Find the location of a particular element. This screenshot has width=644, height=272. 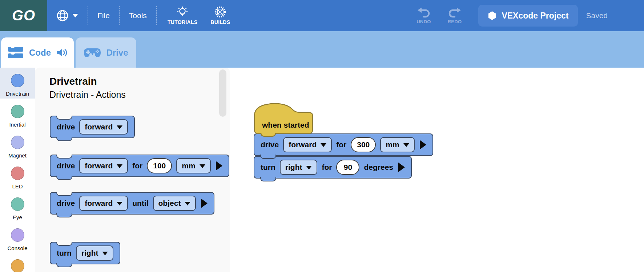

code-blocks-icon is located at coordinates (16, 53).